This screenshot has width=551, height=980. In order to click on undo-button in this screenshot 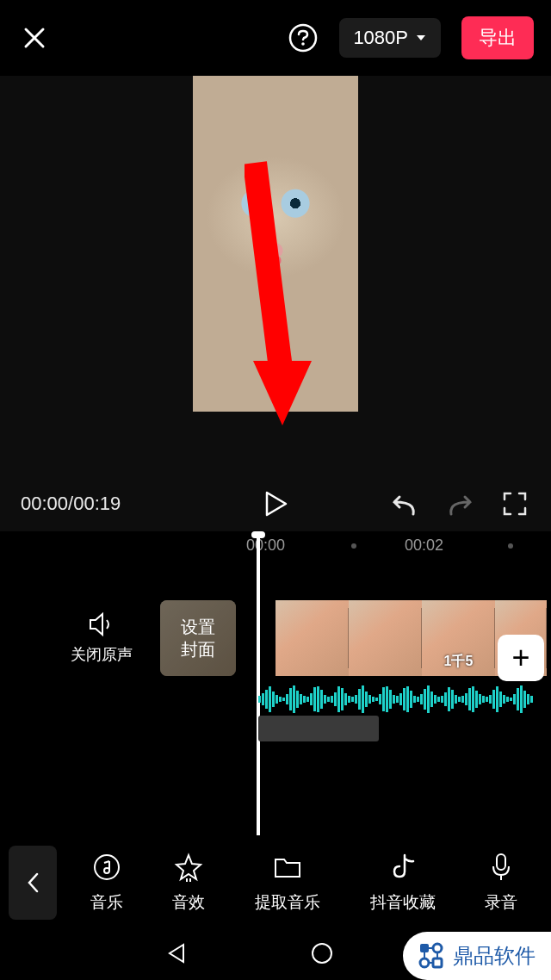, I will do `click(405, 504)`.